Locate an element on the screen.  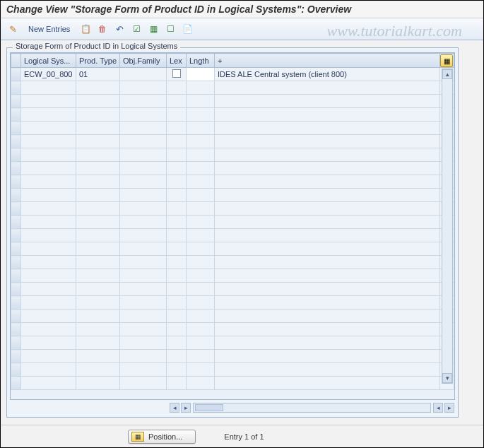
col-length: Lngth is located at coordinates (201, 61).